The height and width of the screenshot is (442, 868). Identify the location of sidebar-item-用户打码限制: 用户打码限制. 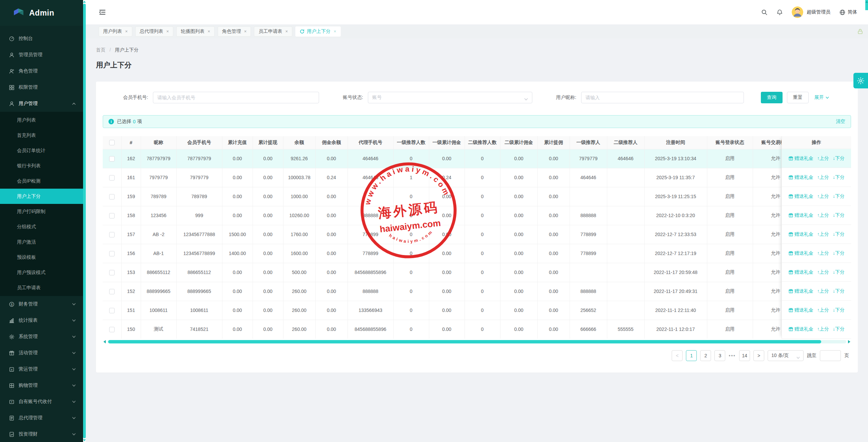
(41, 211).